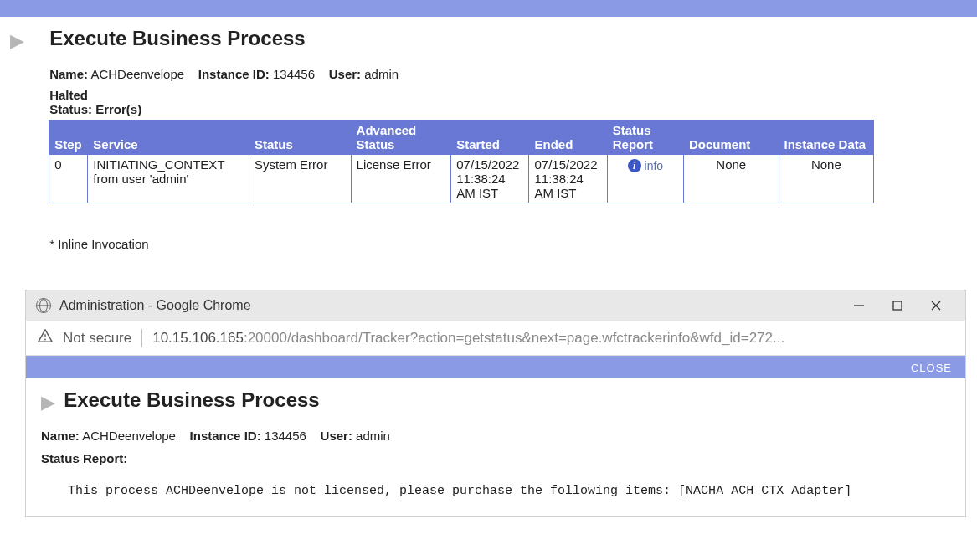 The width and height of the screenshot is (977, 560). What do you see at coordinates (491, 179) in the screenshot?
I see `cell-started: 07/15/2022 11:38:24 AM IST` at bounding box center [491, 179].